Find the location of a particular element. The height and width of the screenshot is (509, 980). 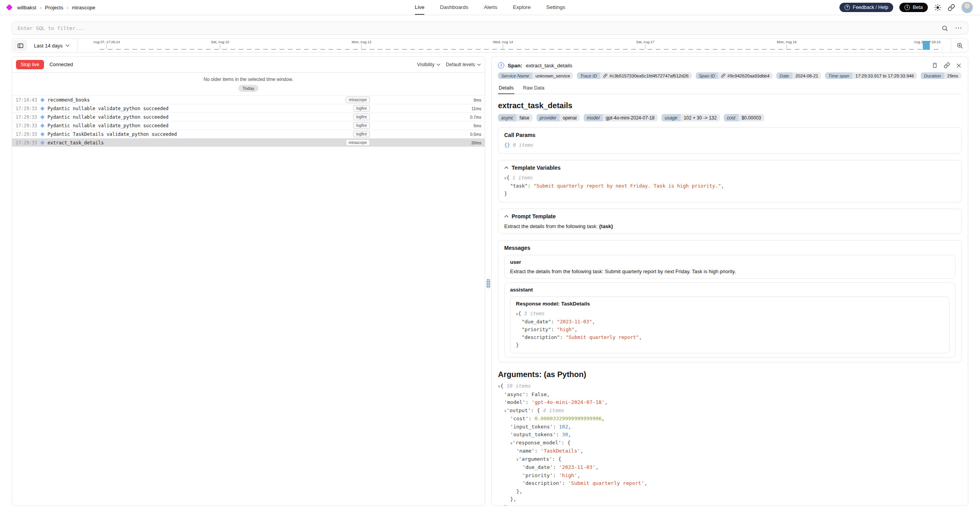

resize-grip-handle is located at coordinates (488, 284).